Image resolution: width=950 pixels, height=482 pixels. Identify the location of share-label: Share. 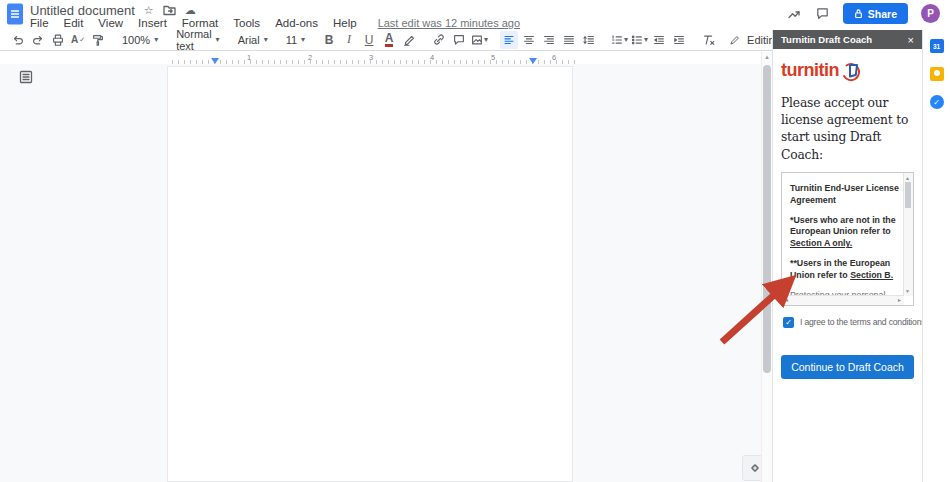
(882, 14).